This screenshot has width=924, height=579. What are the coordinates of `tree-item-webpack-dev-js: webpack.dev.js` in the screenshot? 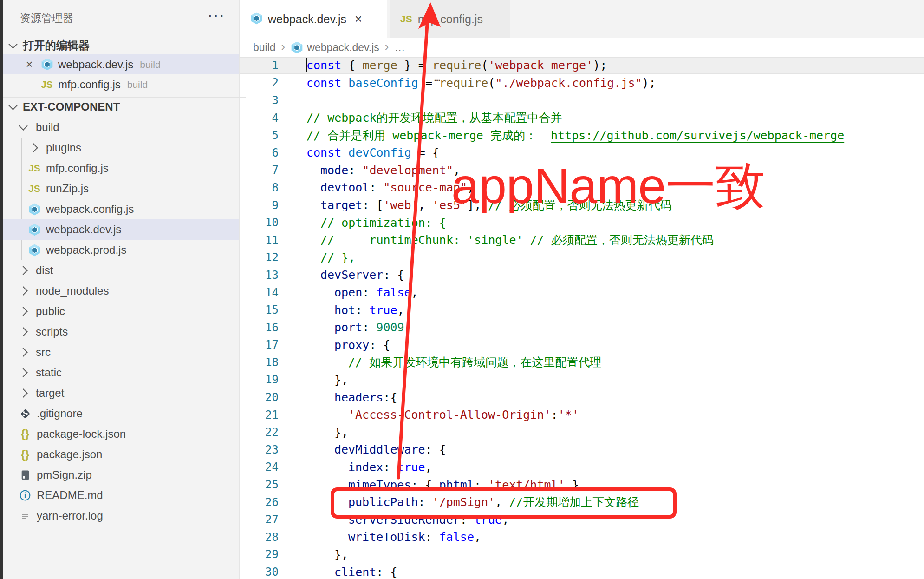 It's located at (121, 230).